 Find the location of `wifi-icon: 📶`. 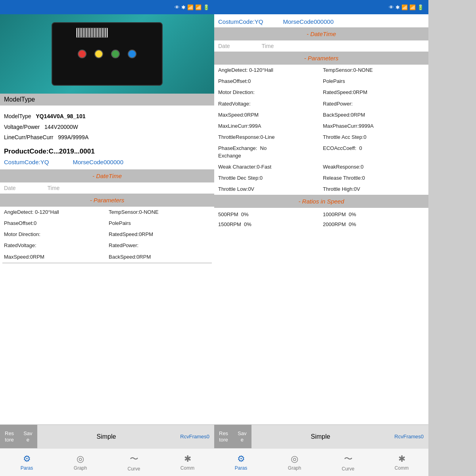

wifi-icon: 📶 is located at coordinates (190, 7).